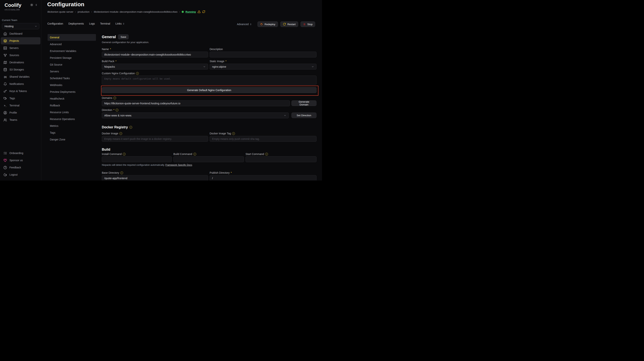 The height and width of the screenshot is (361, 644). Describe the element at coordinates (5, 34) in the screenshot. I see `home-icon` at that location.